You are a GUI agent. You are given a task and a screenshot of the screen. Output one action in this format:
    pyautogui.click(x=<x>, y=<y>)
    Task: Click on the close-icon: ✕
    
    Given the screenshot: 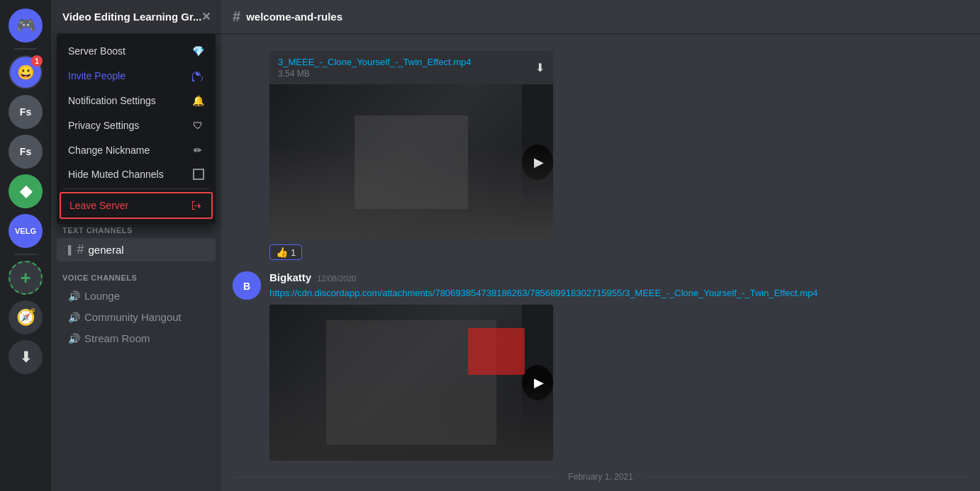 What is the action you would take?
    pyautogui.click(x=206, y=17)
    